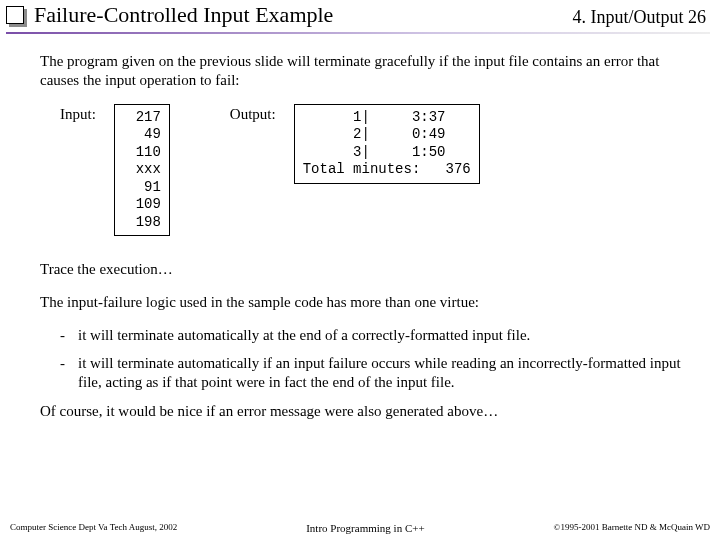 This screenshot has height=540, width=720. Describe the element at coordinates (94, 528) in the screenshot. I see `footer-left: Computer Science Dept Va Tech August, 20…` at that location.